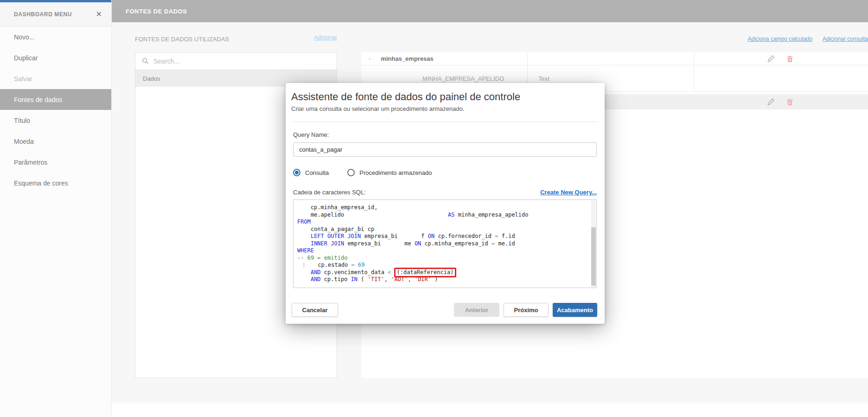  Describe the element at coordinates (351, 173) in the screenshot. I see `radio-procedimento` at that location.